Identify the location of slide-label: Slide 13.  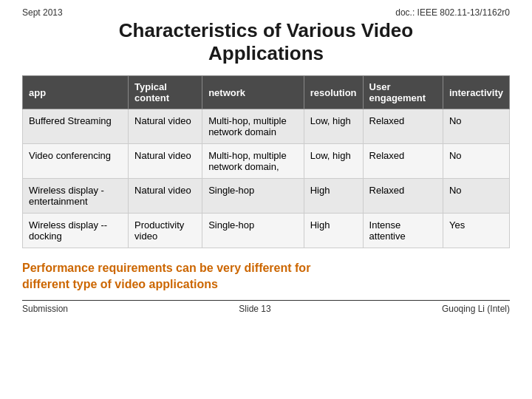
(254, 309).